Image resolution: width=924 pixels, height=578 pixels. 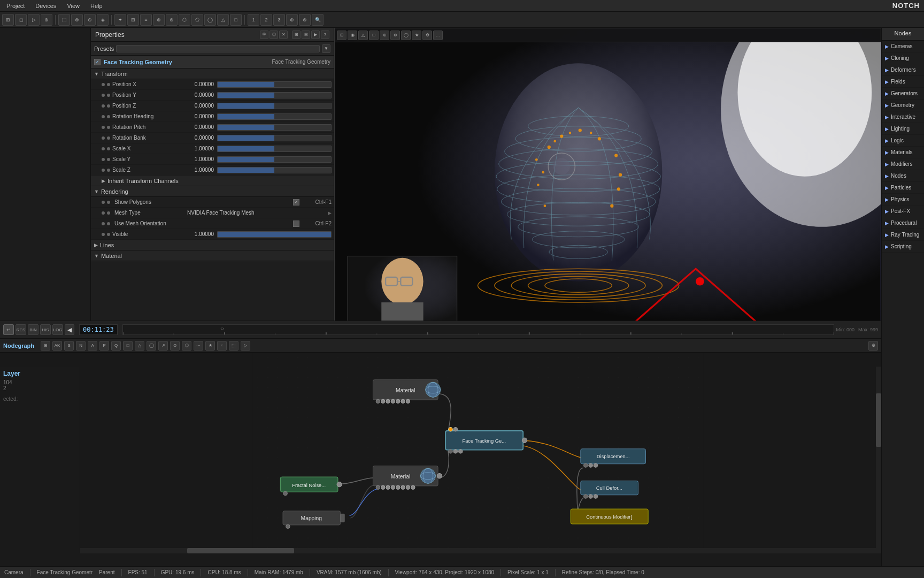 I want to click on prop-slider-scY, so click(x=274, y=159).